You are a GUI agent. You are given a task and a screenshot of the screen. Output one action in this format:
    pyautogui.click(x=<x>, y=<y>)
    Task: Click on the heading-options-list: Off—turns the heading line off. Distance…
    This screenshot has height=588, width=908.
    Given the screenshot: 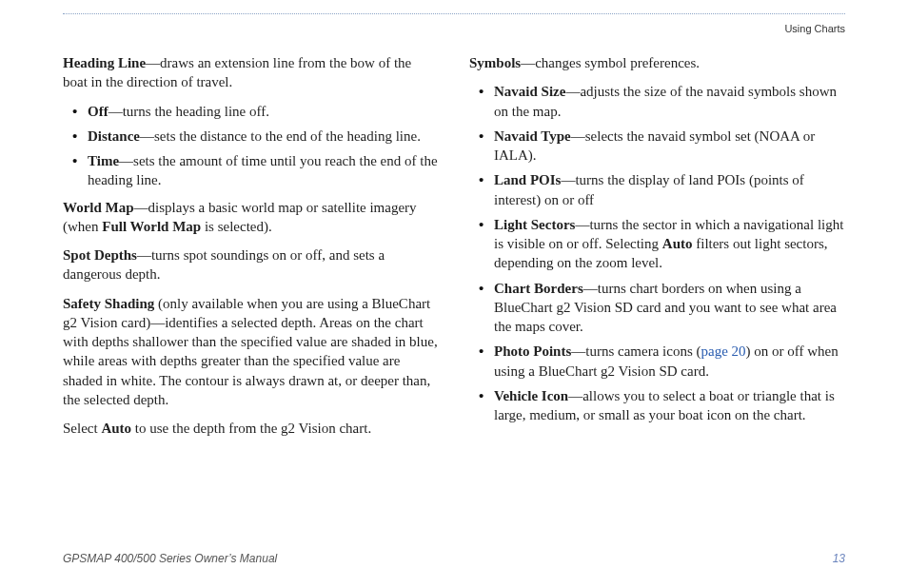 What is the action you would take?
    pyautogui.click(x=251, y=147)
    